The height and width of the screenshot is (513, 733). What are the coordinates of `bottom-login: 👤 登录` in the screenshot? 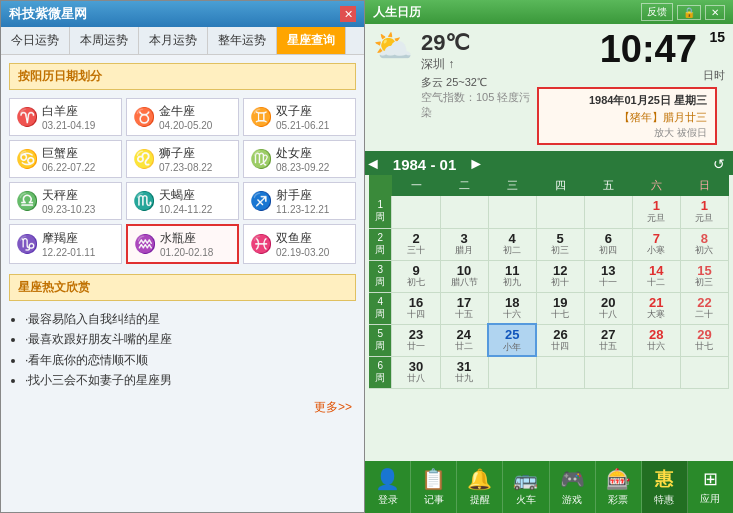 It's located at (388, 487).